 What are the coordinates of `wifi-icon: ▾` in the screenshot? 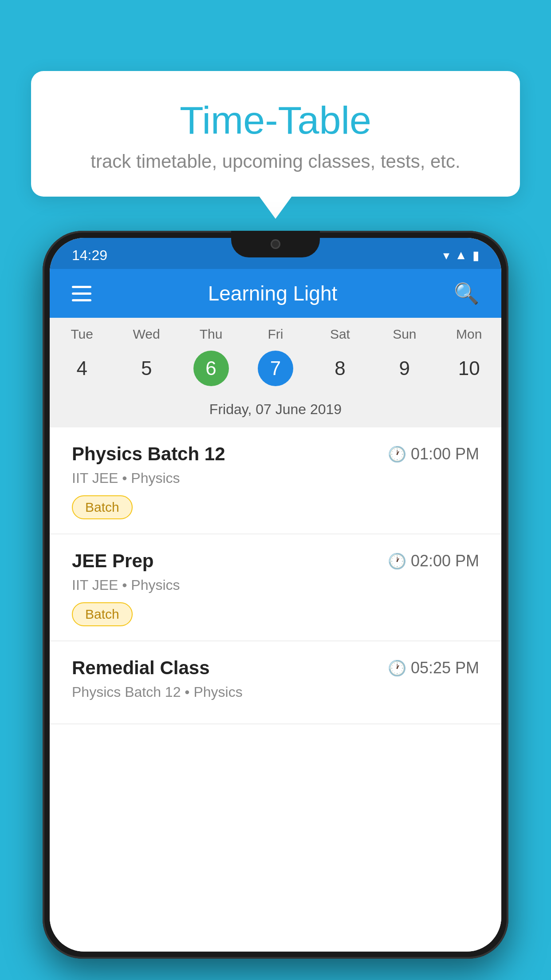 It's located at (446, 256).